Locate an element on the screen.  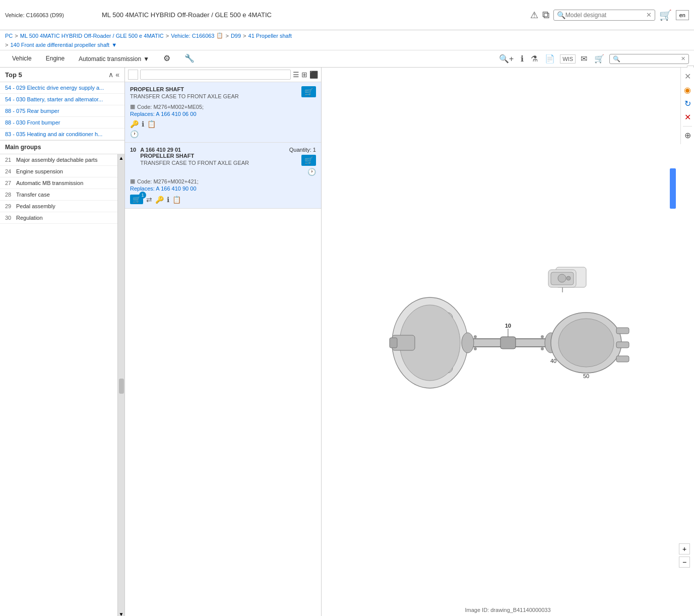
top5-items: 54 - 029 Electric drive energy supply a.… is located at coordinates (62, 111).